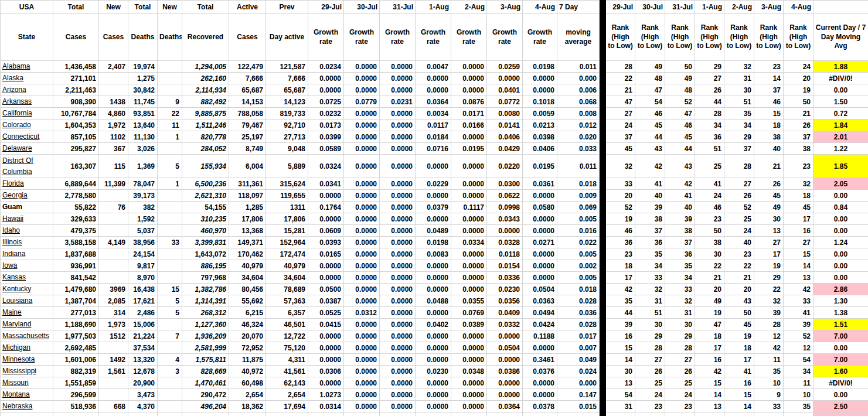 The width and height of the screenshot is (868, 416). What do you see at coordinates (798, 90) in the screenshot?
I see `cell-arizona-rank-4-aug: 19` at bounding box center [798, 90].